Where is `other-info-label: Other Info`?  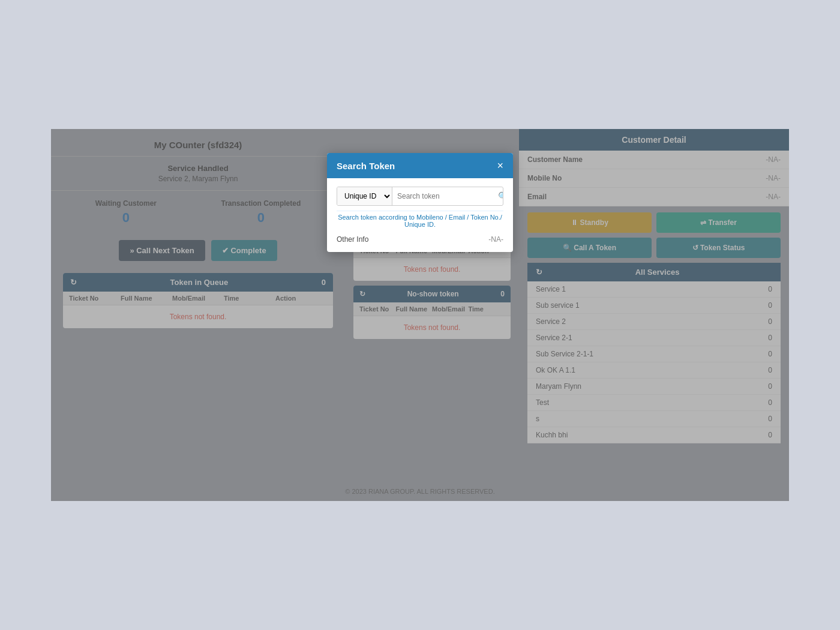
other-info-label: Other Info is located at coordinates (353, 239).